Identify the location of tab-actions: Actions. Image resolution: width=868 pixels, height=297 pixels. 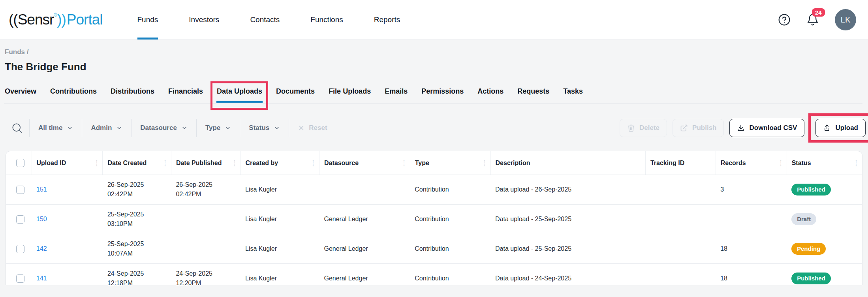
(490, 91).